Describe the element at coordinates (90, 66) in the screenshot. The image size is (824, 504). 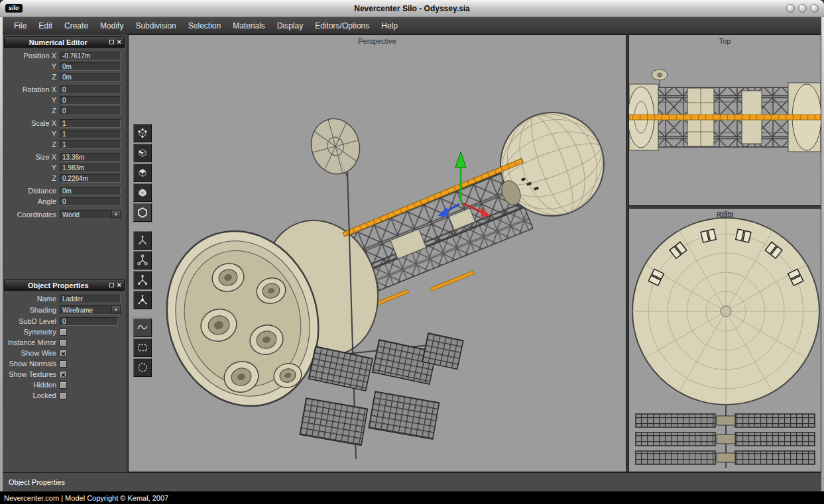
I see `position-y-input` at that location.